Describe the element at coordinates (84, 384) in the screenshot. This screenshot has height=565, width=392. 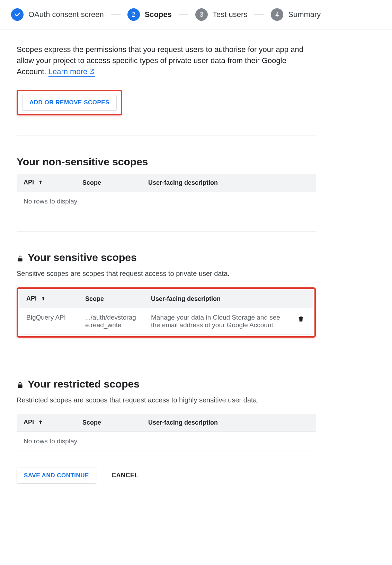
I see `restricted-title-text: Your restricted scopes` at that location.